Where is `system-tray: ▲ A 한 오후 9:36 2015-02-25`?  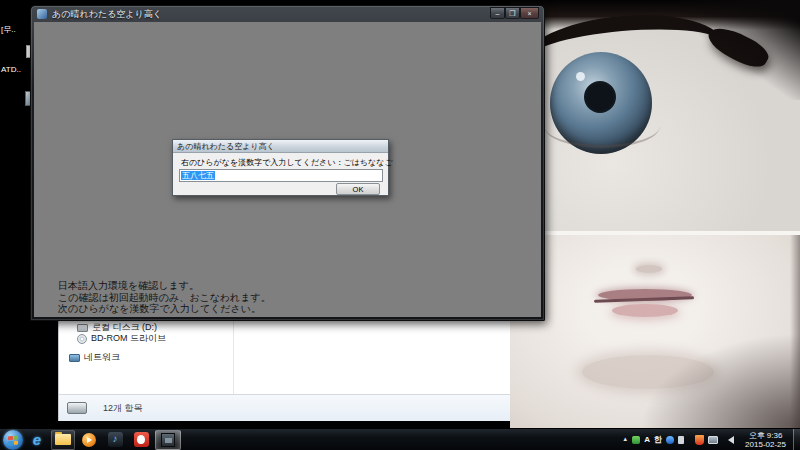
system-tray: ▲ A 한 오후 9:36 2015-02-25 is located at coordinates (710, 440).